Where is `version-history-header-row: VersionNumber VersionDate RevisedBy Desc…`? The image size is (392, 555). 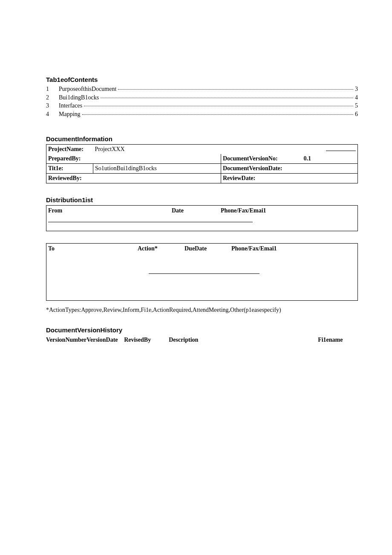
version-history-header-row: VersionNumber VersionDate RevisedBy Desc… is located at coordinates (202, 340).